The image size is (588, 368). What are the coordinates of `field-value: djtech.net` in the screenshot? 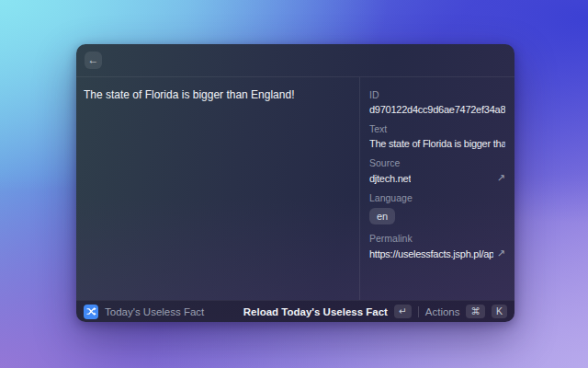 It's located at (390, 178).